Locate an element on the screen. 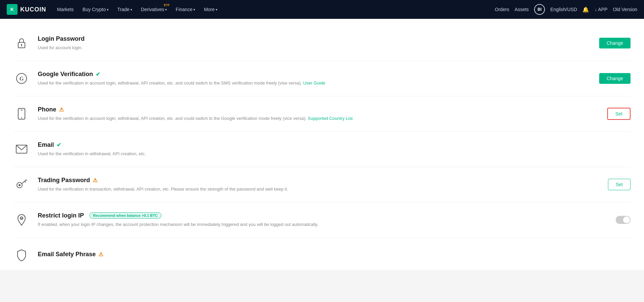 The width and height of the screenshot is (644, 302). trading-password-set-button: Set is located at coordinates (619, 184).